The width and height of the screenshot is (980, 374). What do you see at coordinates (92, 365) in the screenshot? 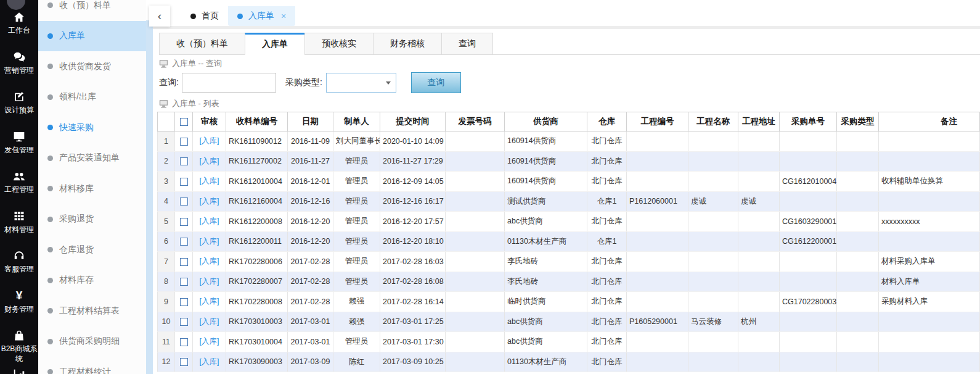
I see `menu-item: 工程材料统计` at bounding box center [92, 365].